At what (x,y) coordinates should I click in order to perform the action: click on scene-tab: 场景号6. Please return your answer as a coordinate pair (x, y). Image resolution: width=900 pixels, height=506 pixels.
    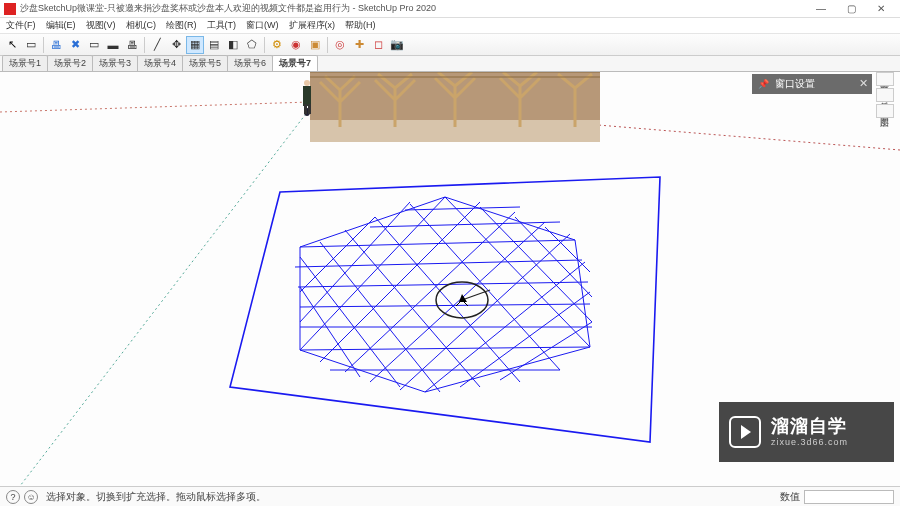
    Looking at the image, I should click on (250, 63).